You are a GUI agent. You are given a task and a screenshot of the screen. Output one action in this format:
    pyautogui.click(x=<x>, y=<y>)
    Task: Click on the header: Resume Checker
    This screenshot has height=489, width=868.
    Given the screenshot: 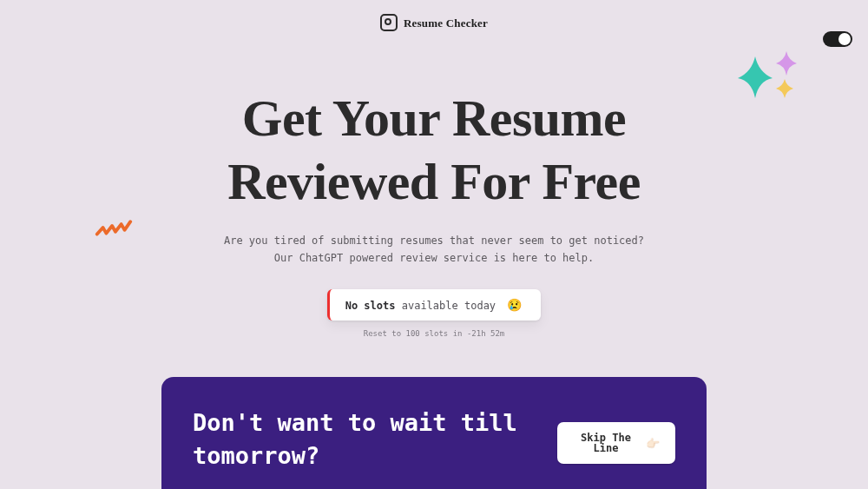 What is the action you would take?
    pyautogui.click(x=434, y=27)
    